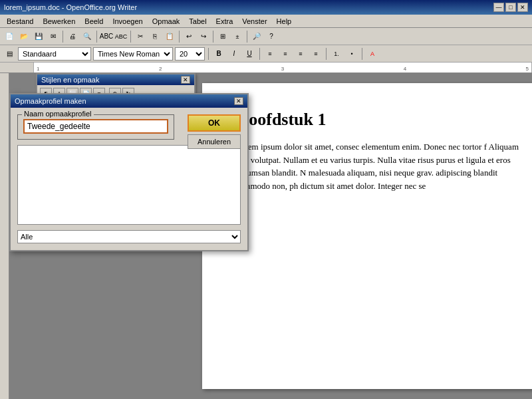  Describe the element at coordinates (213, 37) in the screenshot. I see `sep5` at that location.